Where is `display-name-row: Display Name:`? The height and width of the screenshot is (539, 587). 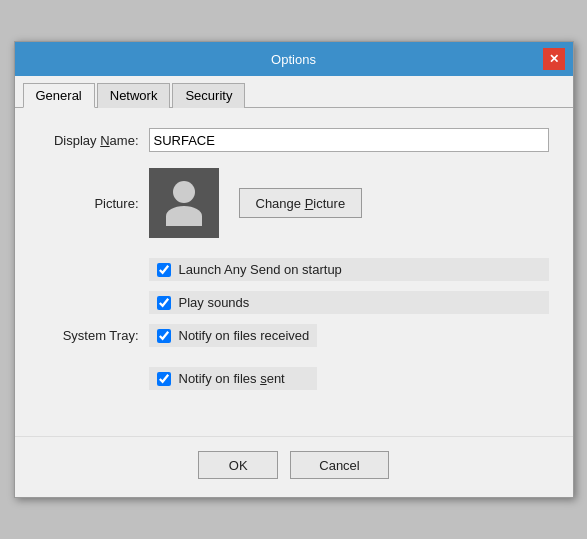 display-name-row: Display Name: is located at coordinates (294, 140).